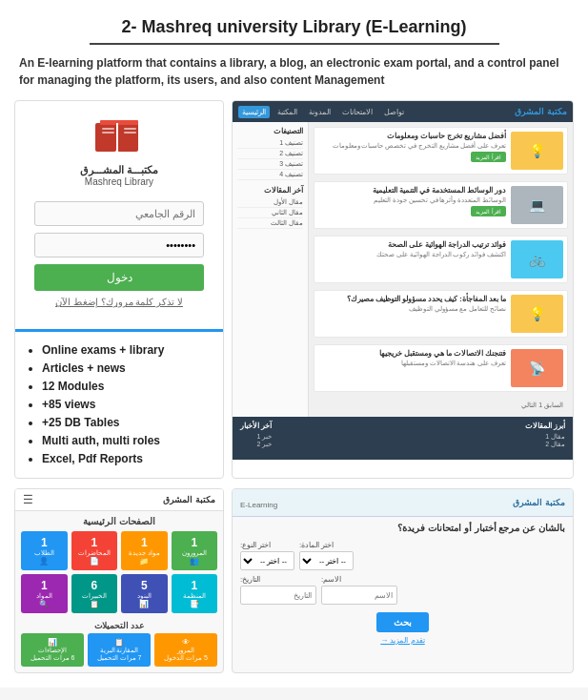  What do you see at coordinates (278, 589) in the screenshot?
I see `form-group-date: التاريخ:` at bounding box center [278, 589].